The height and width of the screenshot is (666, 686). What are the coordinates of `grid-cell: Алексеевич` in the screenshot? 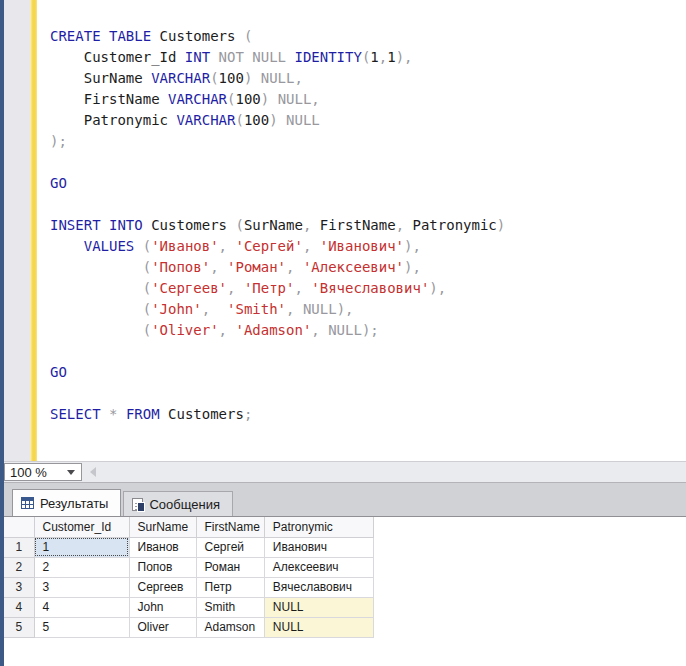 It's located at (318, 567).